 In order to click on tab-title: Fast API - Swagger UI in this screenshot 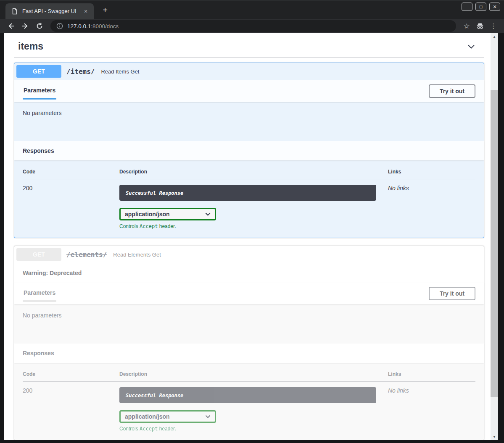, I will do `click(52, 11)`.